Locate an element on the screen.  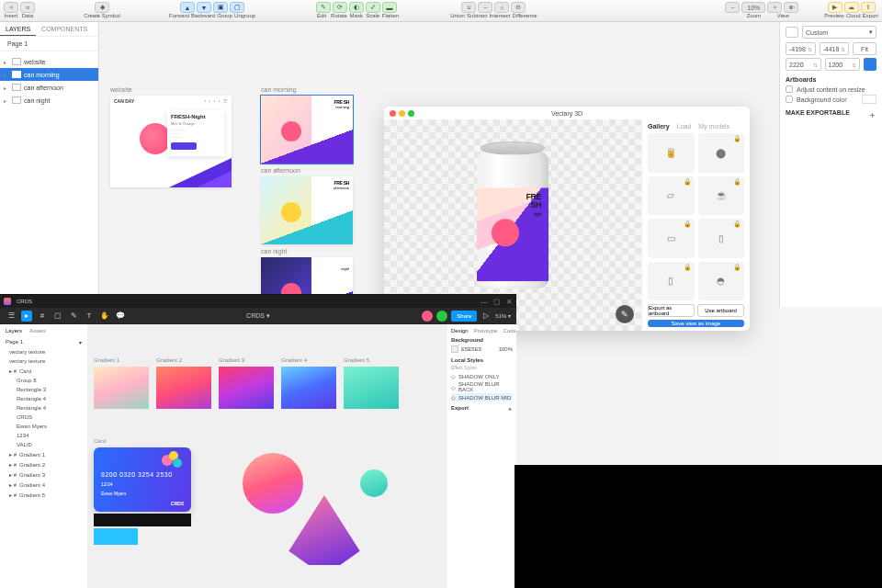
style-row: ◇ SHADOW ONLY is located at coordinates (481, 377).